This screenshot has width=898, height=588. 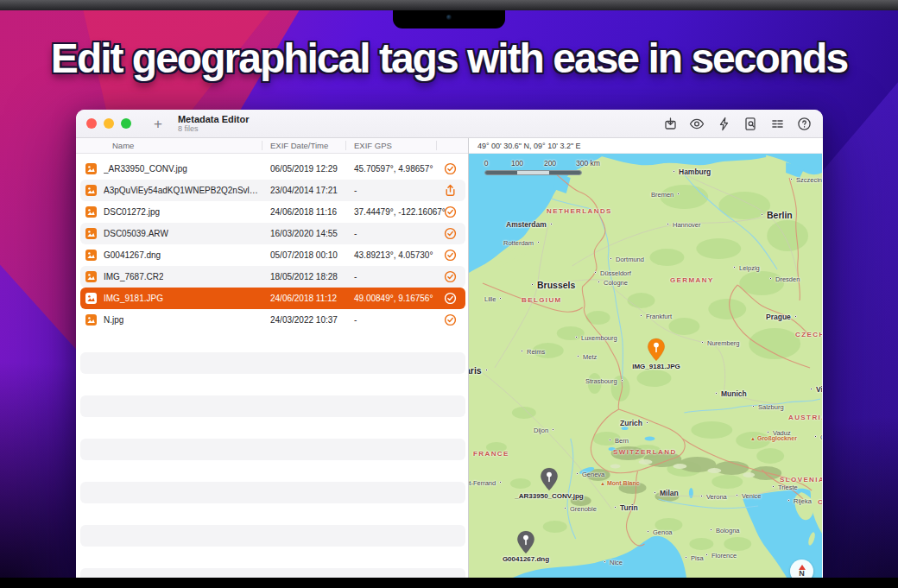 What do you see at coordinates (518, 243) in the screenshot?
I see `map-city-label: Rotterdam` at bounding box center [518, 243].